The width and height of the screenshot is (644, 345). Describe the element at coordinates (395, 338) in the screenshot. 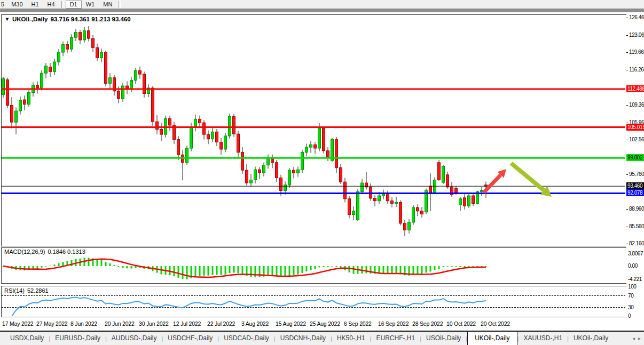

I see `tab-eurchf-h1: EURCHF-,H1` at that location.